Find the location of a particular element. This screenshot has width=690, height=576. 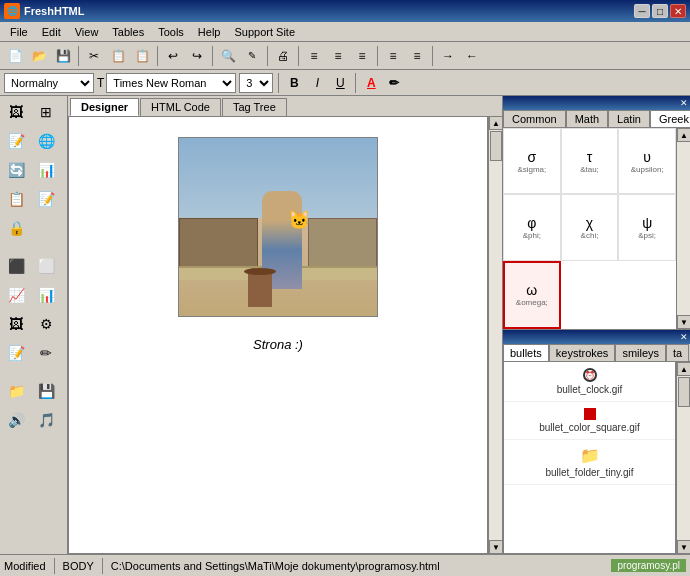

color-button: A is located at coordinates (371, 83).